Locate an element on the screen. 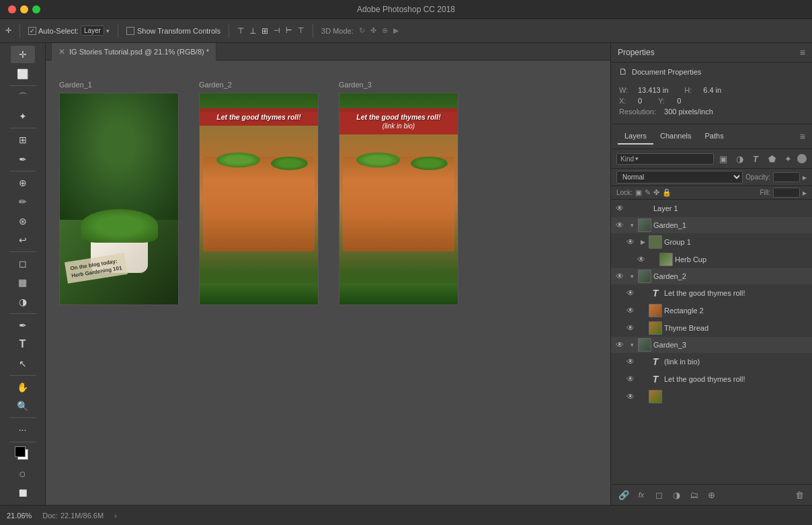 The image size is (812, 525). path-select-btn: ↖ is located at coordinates (23, 364).